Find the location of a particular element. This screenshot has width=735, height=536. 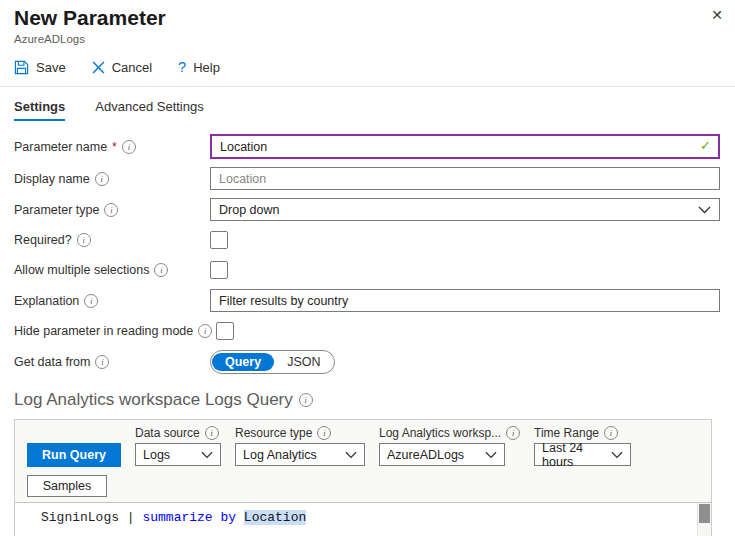

save-button: Save is located at coordinates (40, 68).